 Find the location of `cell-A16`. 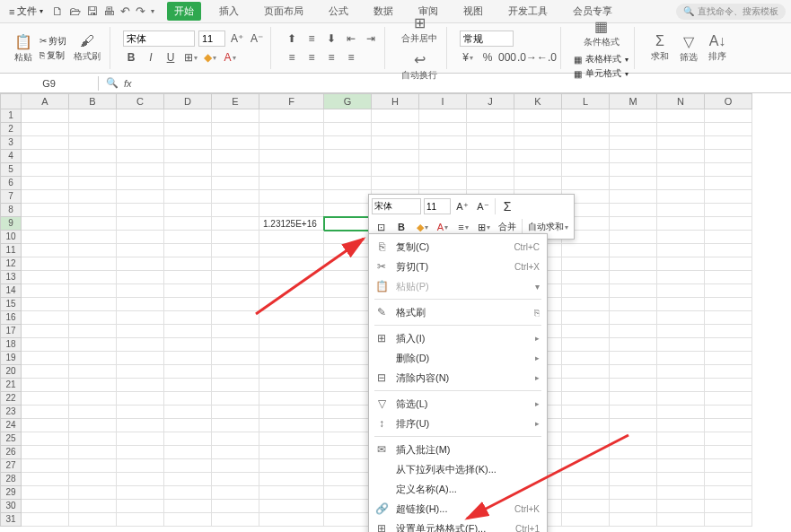

cell-A16 is located at coordinates (45, 318).